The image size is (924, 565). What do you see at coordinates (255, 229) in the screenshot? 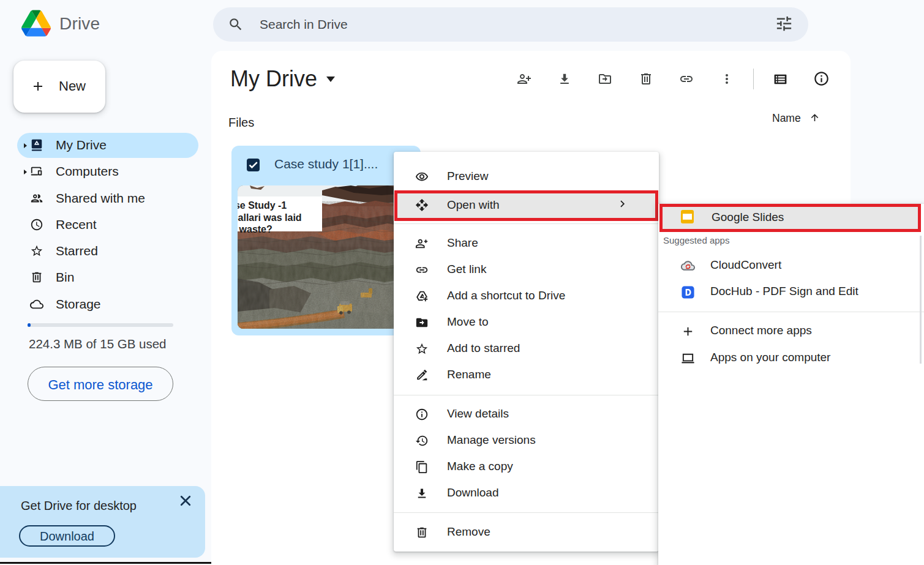
I see `svg-text: to waste?` at bounding box center [255, 229].